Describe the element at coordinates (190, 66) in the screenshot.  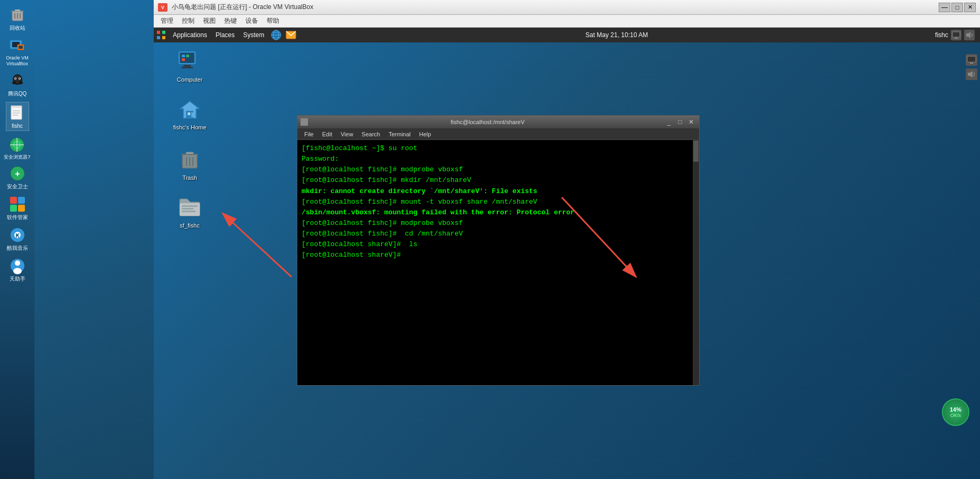
I see `linux-computer-icon: Computer` at that location.